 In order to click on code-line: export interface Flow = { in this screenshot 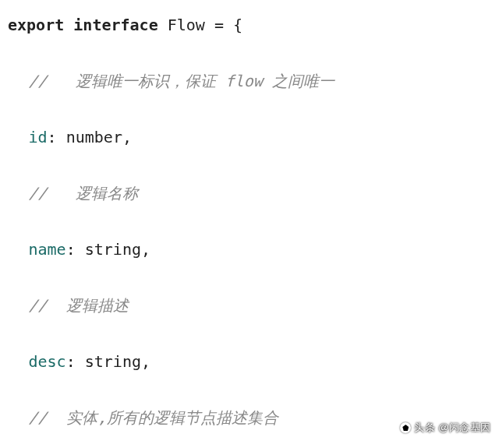, I will do `click(250, 25)`.